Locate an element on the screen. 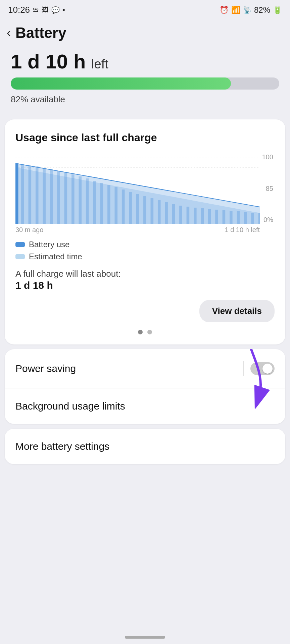  power-settings-card: Power saving Background usage limits is located at coordinates (145, 386).